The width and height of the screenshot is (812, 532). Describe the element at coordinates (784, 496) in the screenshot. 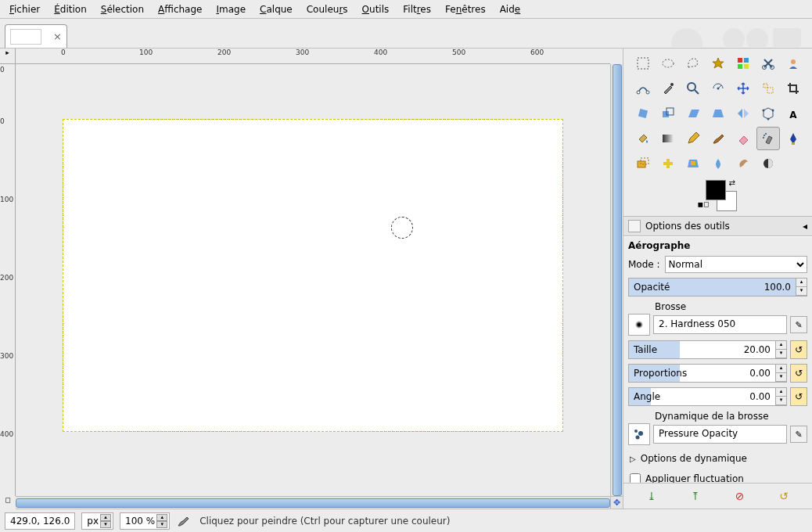

I see `reset-tool-icon: ↺` at that location.